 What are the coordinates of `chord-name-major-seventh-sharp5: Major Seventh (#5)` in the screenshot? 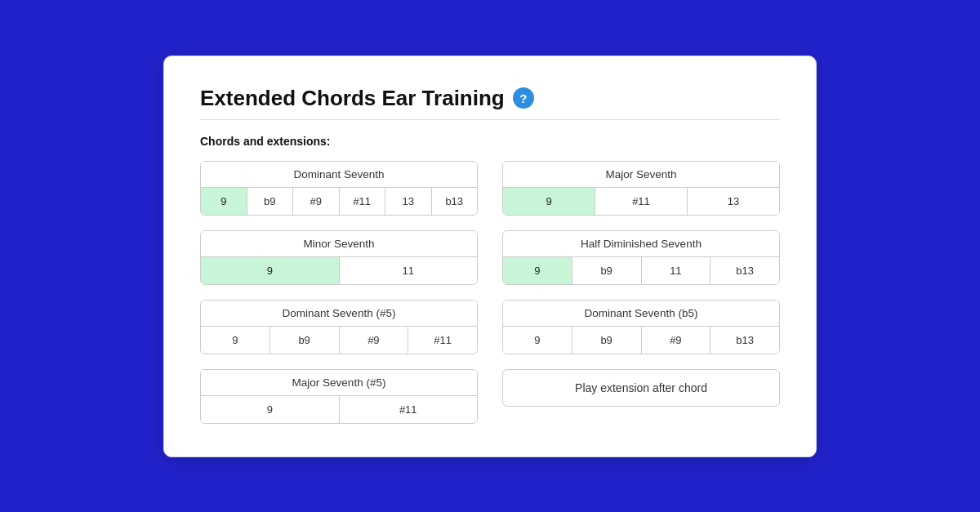 It's located at (339, 383).